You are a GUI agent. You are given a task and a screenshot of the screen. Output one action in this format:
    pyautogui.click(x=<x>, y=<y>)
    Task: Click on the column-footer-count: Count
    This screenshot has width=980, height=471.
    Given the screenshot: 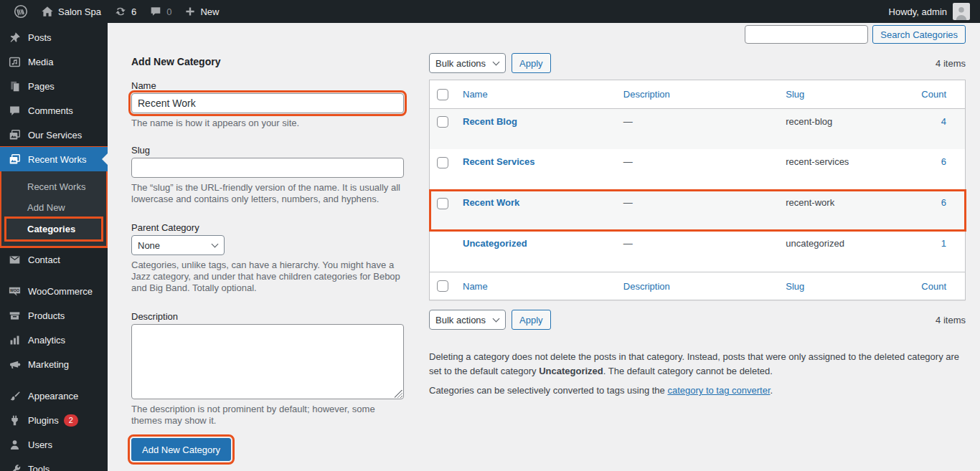 What is the action you would take?
    pyautogui.click(x=940, y=286)
    